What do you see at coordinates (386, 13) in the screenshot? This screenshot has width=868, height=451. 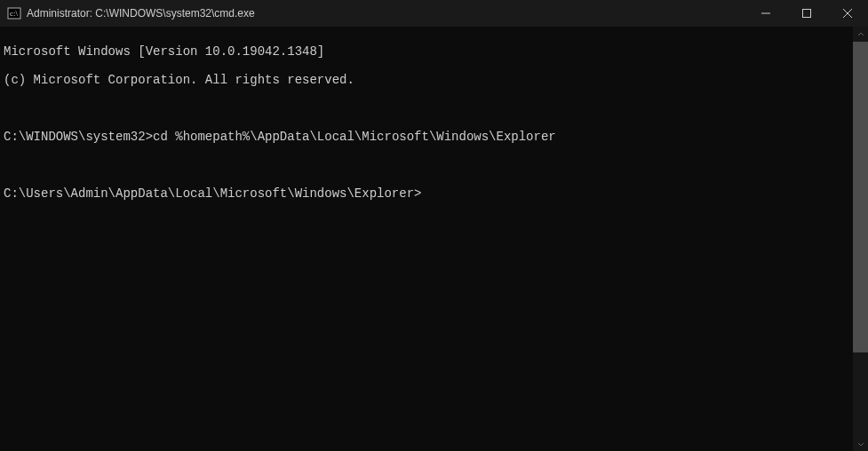 I see `window-title: Administrator: C:\WINDOWS\system32\cmd.e…` at bounding box center [386, 13].